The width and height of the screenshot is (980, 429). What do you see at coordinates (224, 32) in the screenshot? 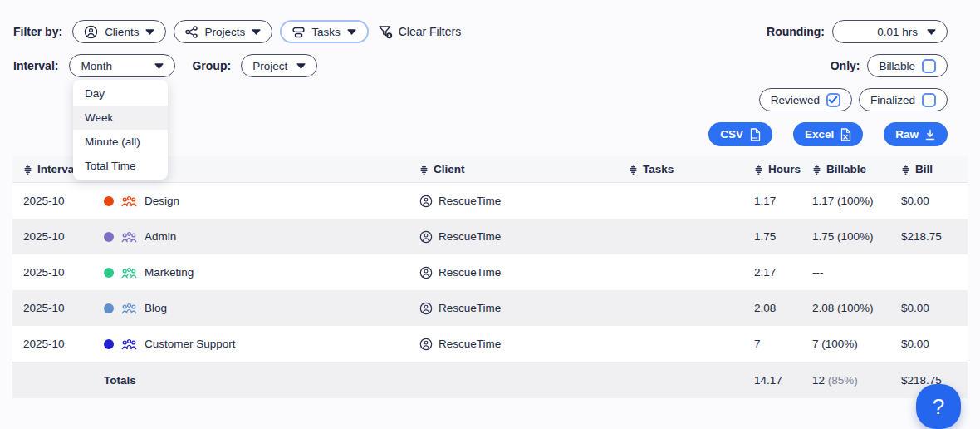
I see `projects-filter-label: Projects` at bounding box center [224, 32].